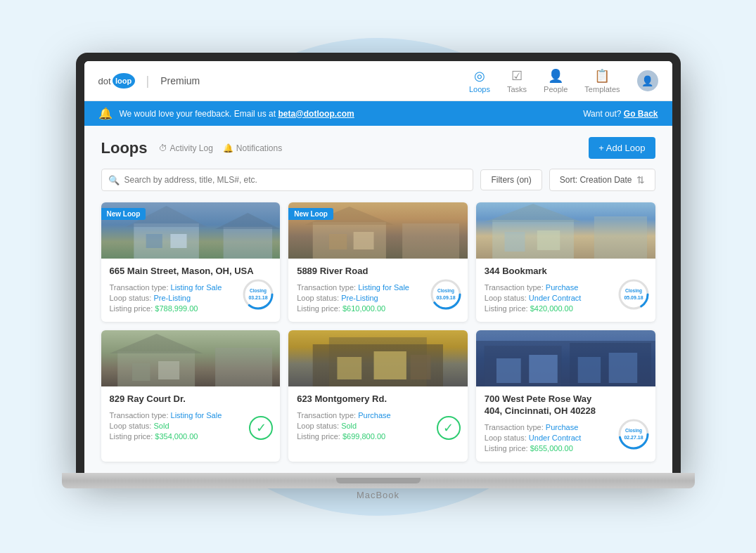 This screenshot has height=553, width=756. What do you see at coordinates (378, 481) in the screenshot?
I see `laptop-base` at bounding box center [378, 481].